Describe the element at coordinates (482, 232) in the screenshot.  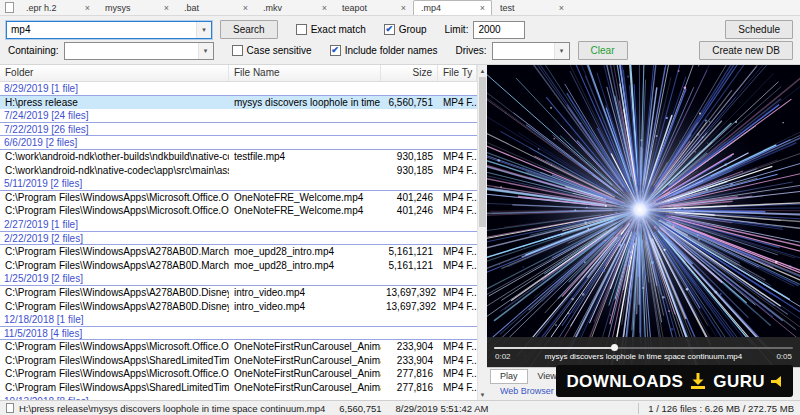
I see `scrollbar-track` at that location.